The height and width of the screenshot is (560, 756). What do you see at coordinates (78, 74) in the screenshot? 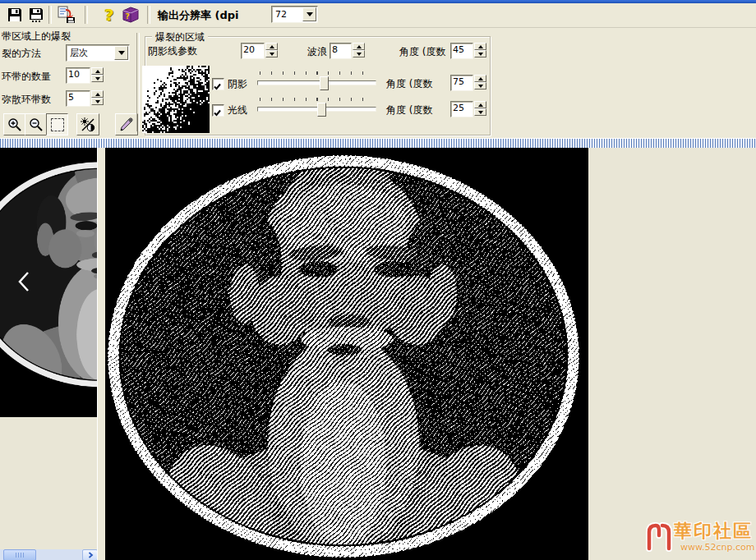
I see `rings-value: 10` at bounding box center [78, 74].